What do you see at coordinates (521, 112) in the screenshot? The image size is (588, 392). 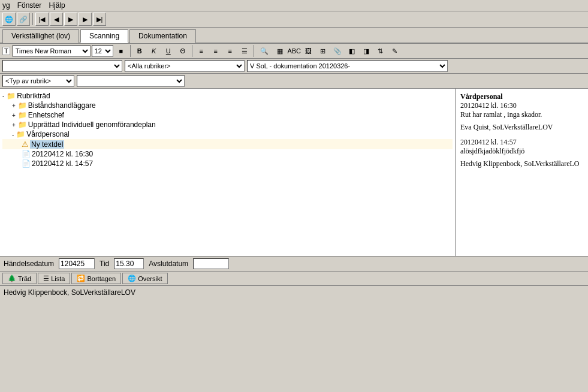 I see `content-section1: Vårdpersonal 20120412 kl. 16:30 Rut har …` at bounding box center [521, 112].